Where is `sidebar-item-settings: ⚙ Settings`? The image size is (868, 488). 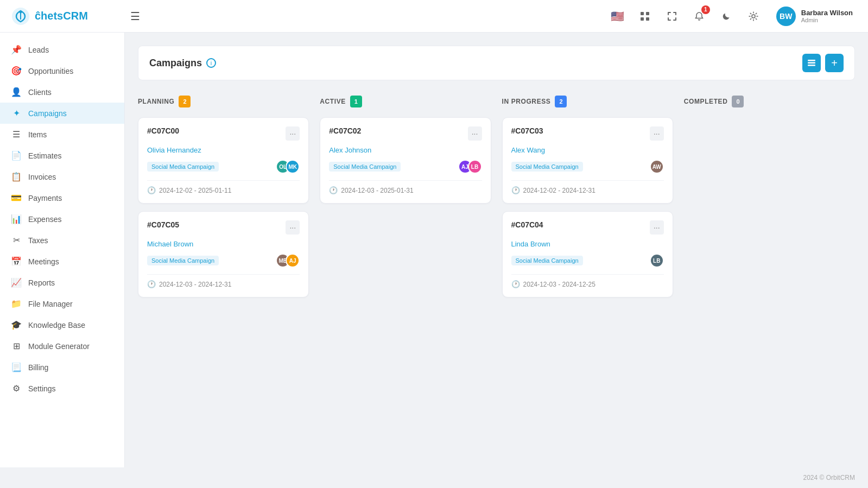 sidebar-item-settings: ⚙ Settings is located at coordinates (62, 389).